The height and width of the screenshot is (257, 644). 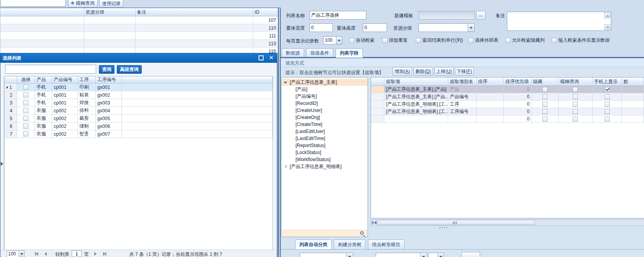 I want to click on extract-row: 0, so click(x=508, y=119).